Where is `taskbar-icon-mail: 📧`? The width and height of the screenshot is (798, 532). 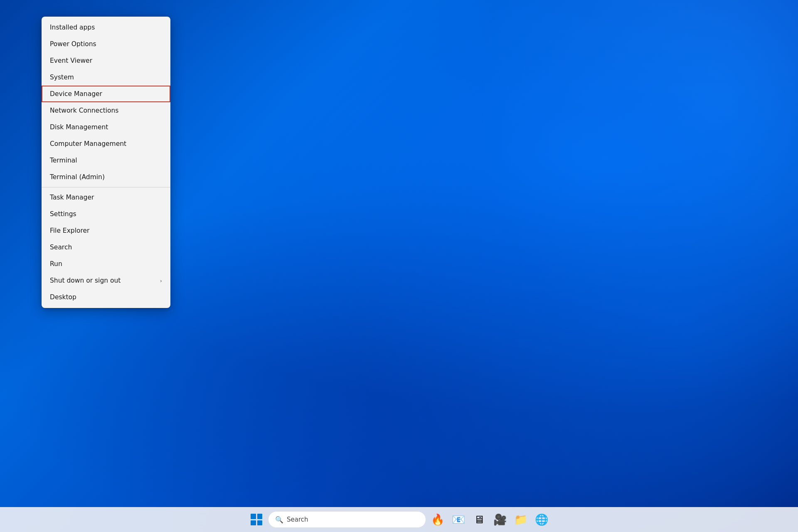 taskbar-icon-mail: 📧 is located at coordinates (458, 520).